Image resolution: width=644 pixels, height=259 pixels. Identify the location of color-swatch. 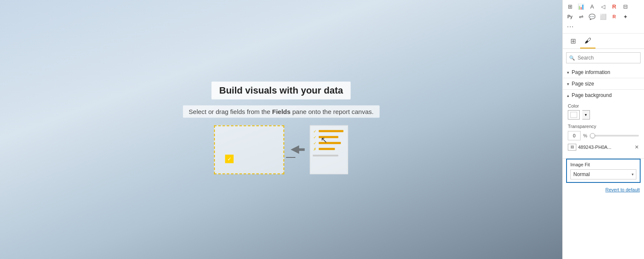
(574, 115).